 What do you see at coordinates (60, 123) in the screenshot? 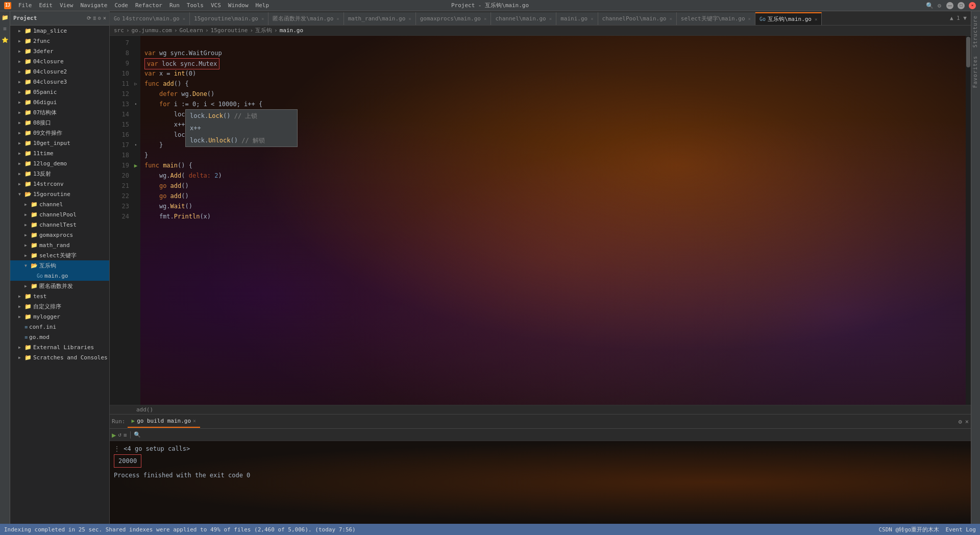
I see `tree-item-08: ▶📁08接口` at bounding box center [60, 123].